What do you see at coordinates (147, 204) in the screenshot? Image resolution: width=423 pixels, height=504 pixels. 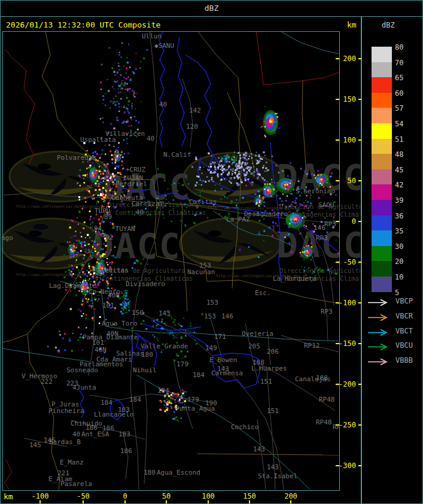 I see `map-place-label: Carrizal` at bounding box center [147, 204].